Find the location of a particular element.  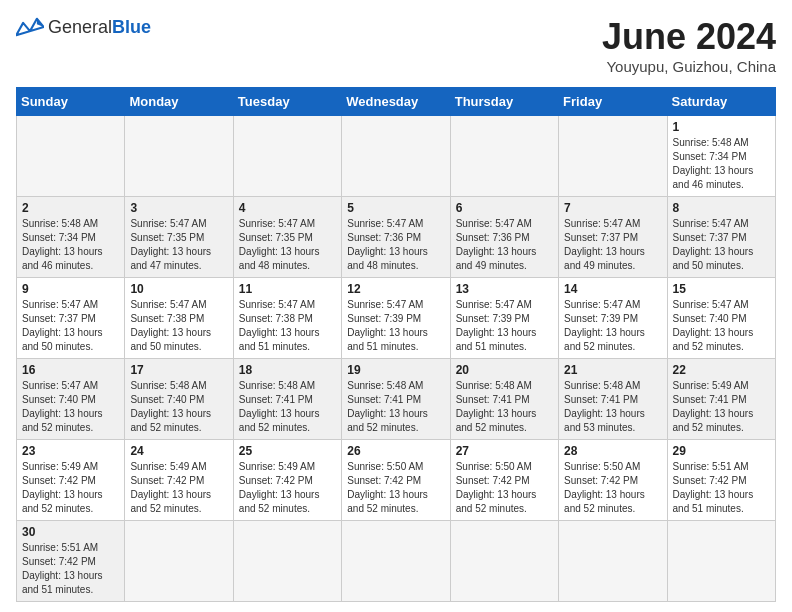

day-info: Sunrise: 5:47 AM Sunset: 7:39 PM Dayligh… is located at coordinates (504, 326).